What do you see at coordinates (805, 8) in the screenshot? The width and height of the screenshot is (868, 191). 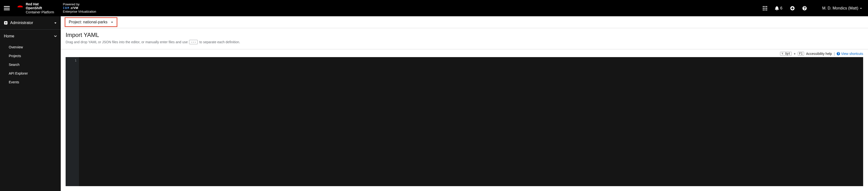 I see `help-button` at bounding box center [805, 8].